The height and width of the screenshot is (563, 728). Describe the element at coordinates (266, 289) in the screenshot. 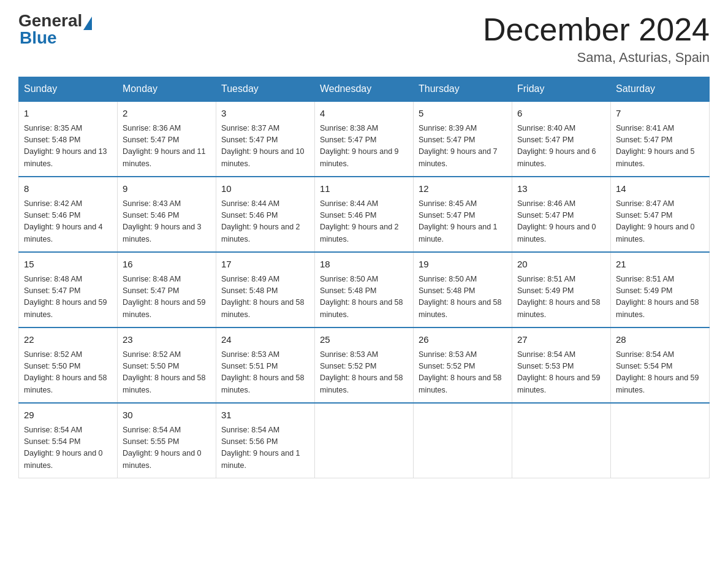

I see `calendar-day-cell: 17 Sunrise: 8:49 AMSunset: 5:48 PMDaylig…` at that location.